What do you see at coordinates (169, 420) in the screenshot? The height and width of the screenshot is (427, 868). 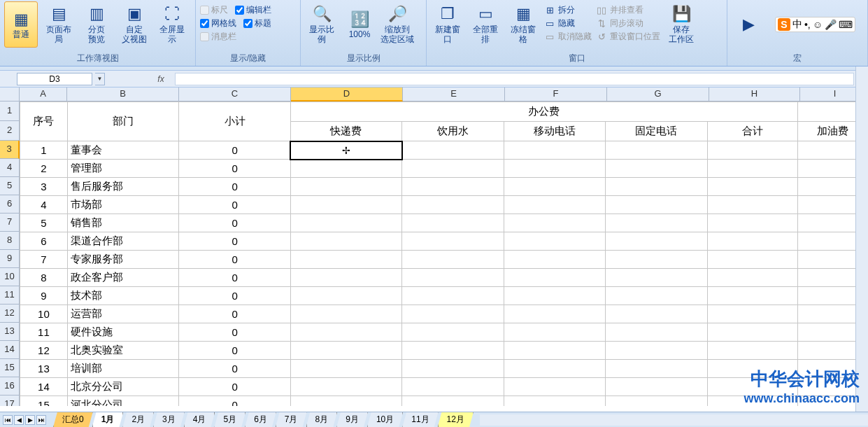 I see `sheet-tab-3月: 3月` at bounding box center [169, 420].